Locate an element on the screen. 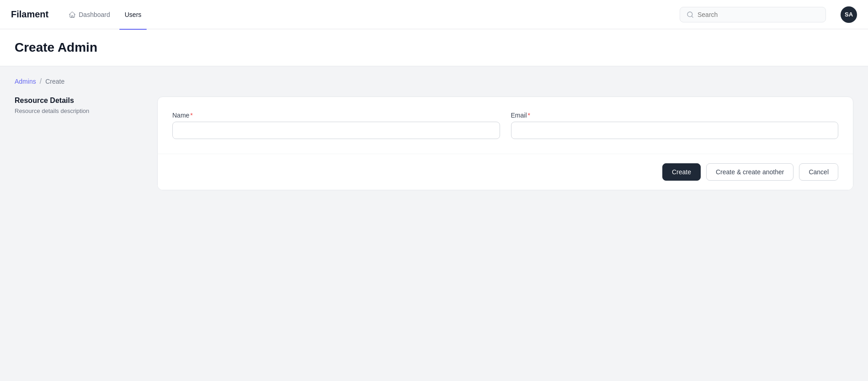 This screenshot has height=381, width=868. form-row: Name* Email* is located at coordinates (506, 125).